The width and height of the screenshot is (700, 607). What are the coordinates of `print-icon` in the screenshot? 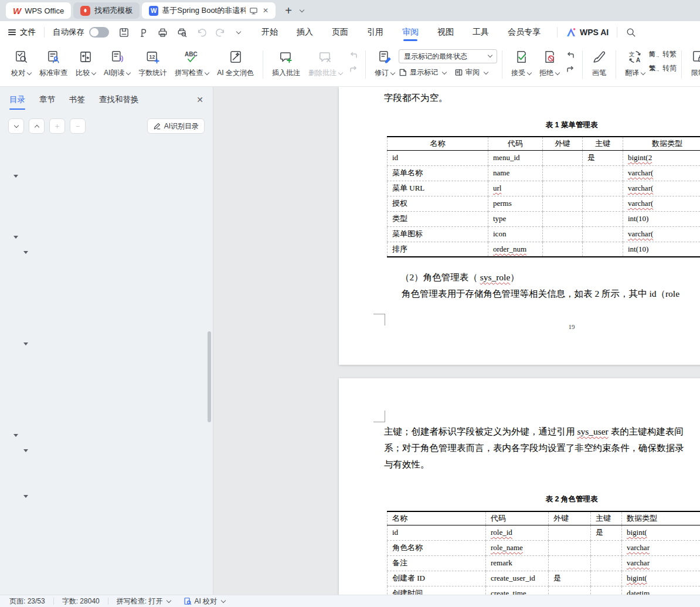 It's located at (163, 33).